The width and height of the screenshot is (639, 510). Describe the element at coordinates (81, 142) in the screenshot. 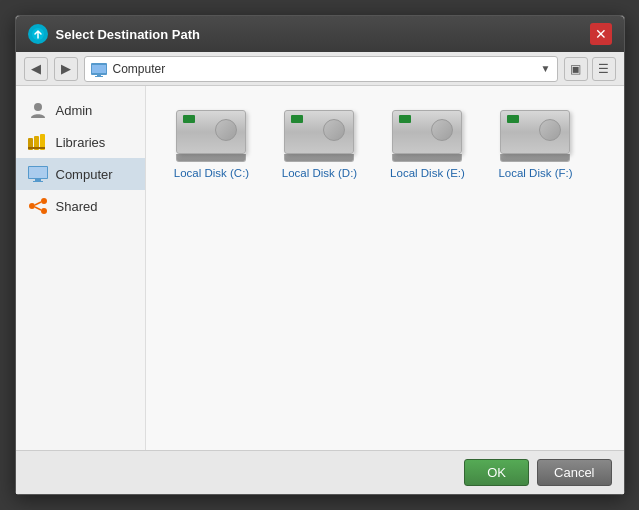

I see `sidebar-item-libraries-label: Libraries` at that location.